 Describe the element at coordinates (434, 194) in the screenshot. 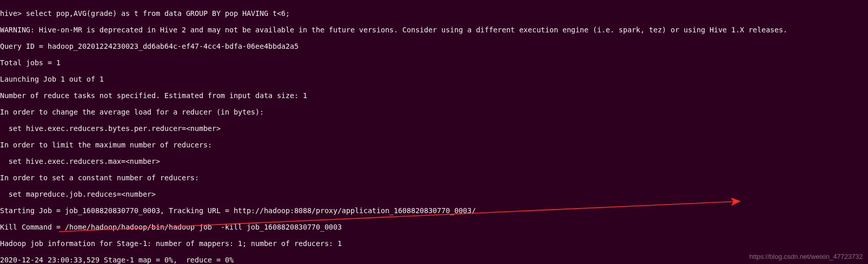

I see `output-line: set mapreduce.job.reduces=<number>` at that location.